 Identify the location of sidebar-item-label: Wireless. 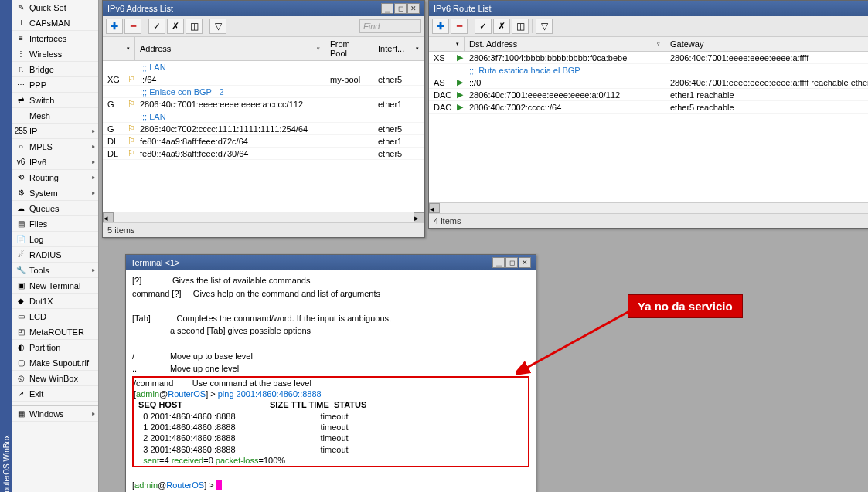
(46, 54).